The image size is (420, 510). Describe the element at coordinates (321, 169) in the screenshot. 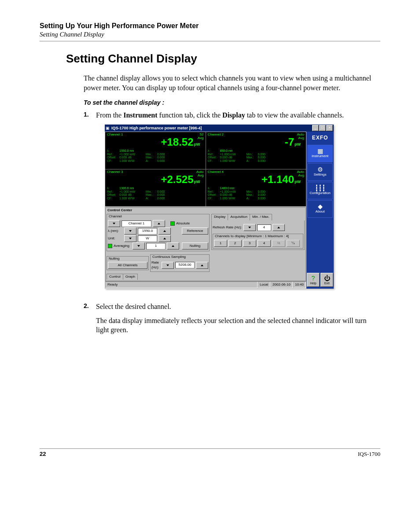

I see `sidebar-icon: ⚙` at that location.